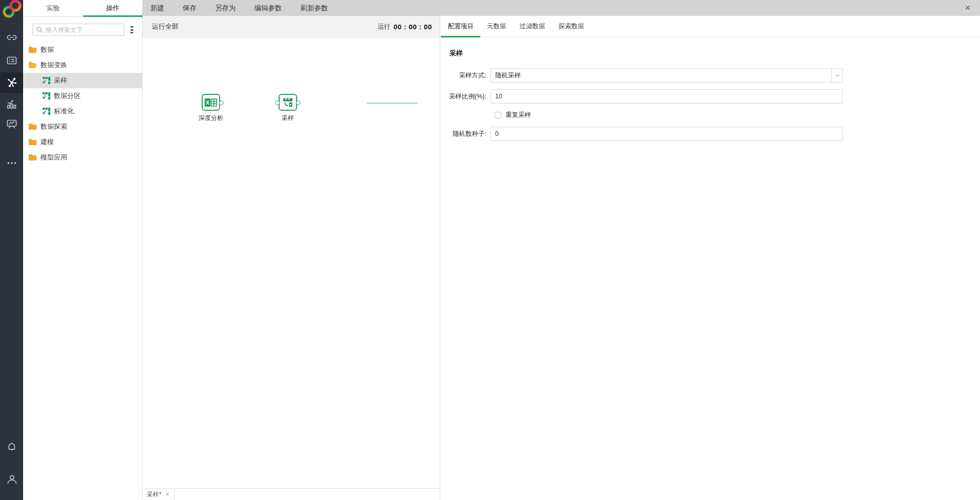 The width and height of the screenshot is (980, 500). Describe the element at coordinates (85, 30) in the screenshot. I see `search-input` at that location.